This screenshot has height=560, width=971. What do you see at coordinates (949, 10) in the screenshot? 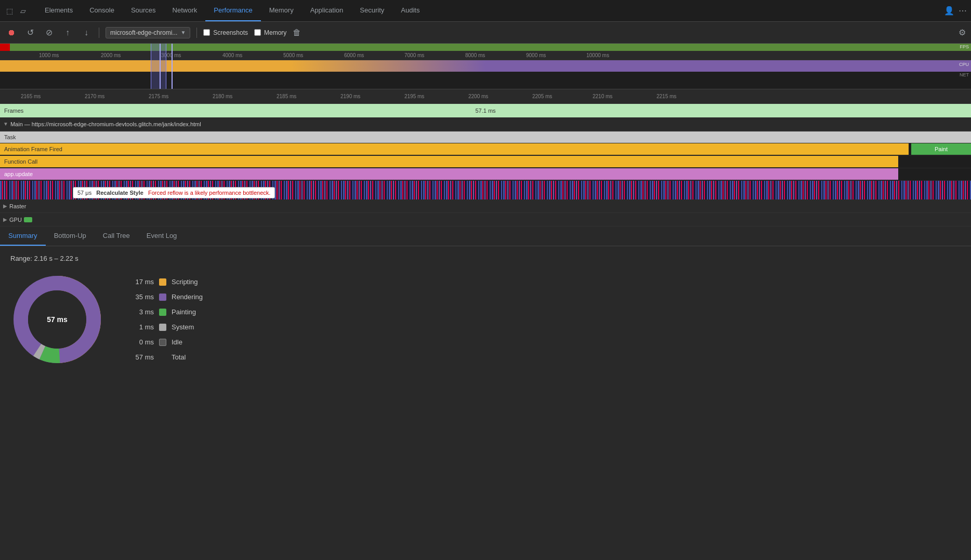
I see `account-icon: 👤` at bounding box center [949, 10].